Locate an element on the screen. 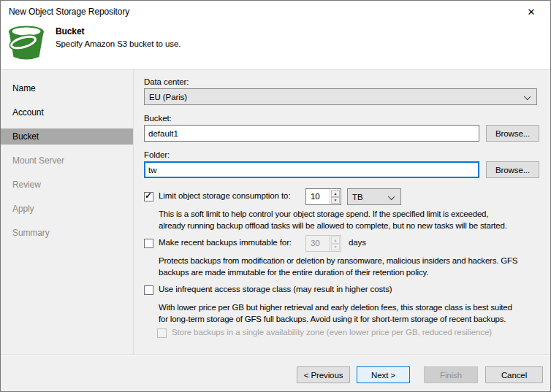 This screenshot has width=551, height=392. bucket-browse-button: Browse... is located at coordinates (513, 133).